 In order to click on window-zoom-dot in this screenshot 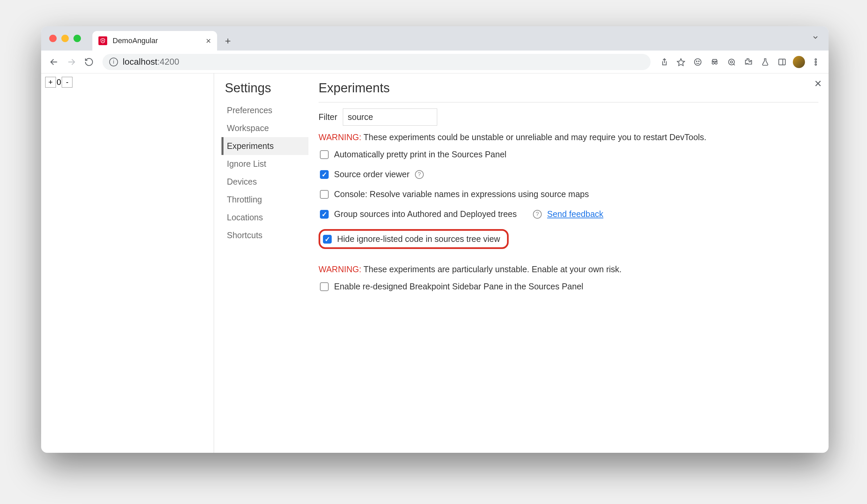, I will do `click(77, 39)`.